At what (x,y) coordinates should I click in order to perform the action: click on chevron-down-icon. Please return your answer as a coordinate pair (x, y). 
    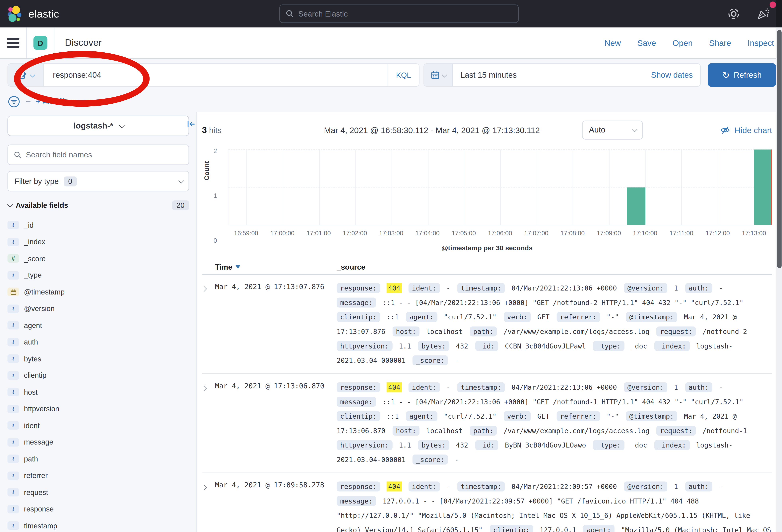
    Looking at the image, I should click on (181, 181).